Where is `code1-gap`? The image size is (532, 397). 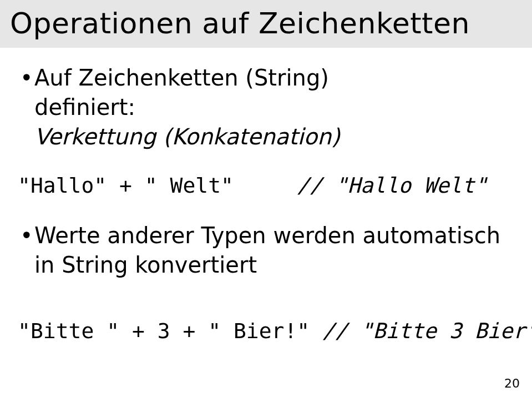
code1-gap is located at coordinates (265, 185).